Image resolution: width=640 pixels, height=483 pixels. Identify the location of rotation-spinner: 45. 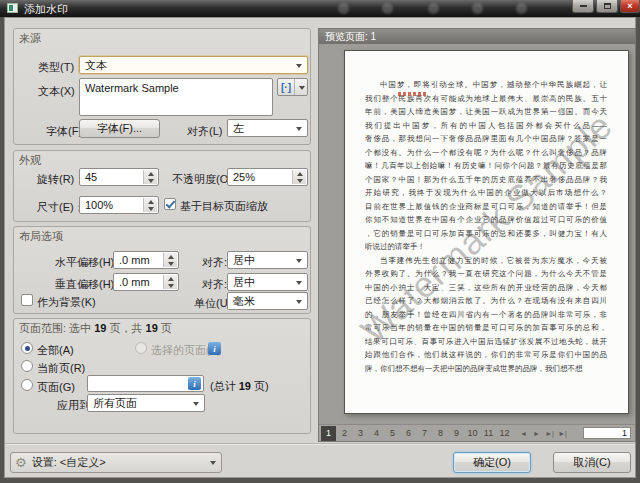
(119, 177).